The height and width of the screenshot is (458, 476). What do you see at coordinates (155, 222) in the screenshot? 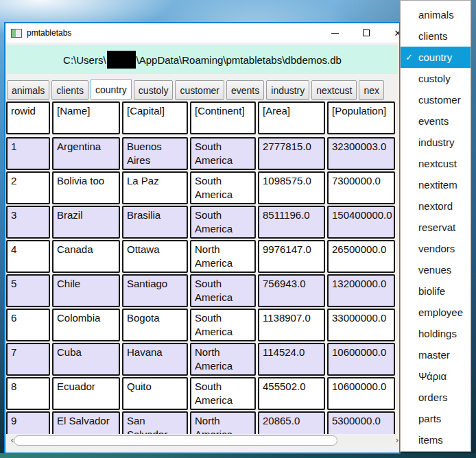
I see `table-cell: Brasilia` at bounding box center [155, 222].